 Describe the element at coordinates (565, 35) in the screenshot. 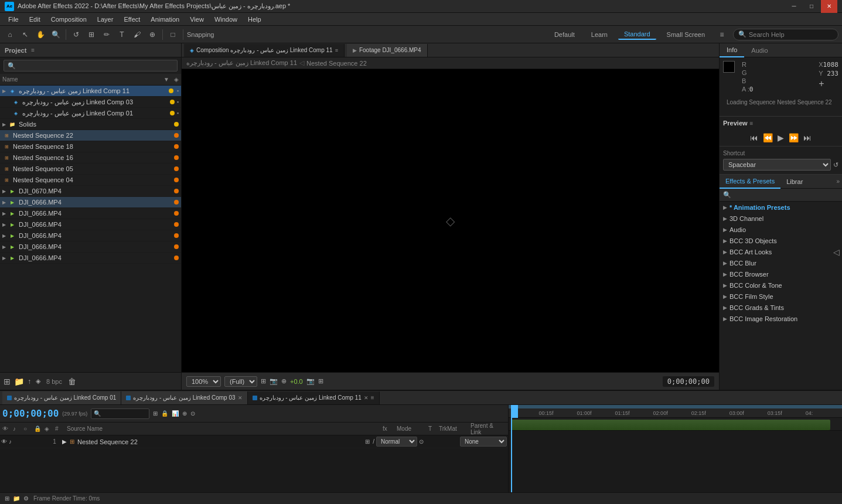

I see `workspace-default: Default` at that location.